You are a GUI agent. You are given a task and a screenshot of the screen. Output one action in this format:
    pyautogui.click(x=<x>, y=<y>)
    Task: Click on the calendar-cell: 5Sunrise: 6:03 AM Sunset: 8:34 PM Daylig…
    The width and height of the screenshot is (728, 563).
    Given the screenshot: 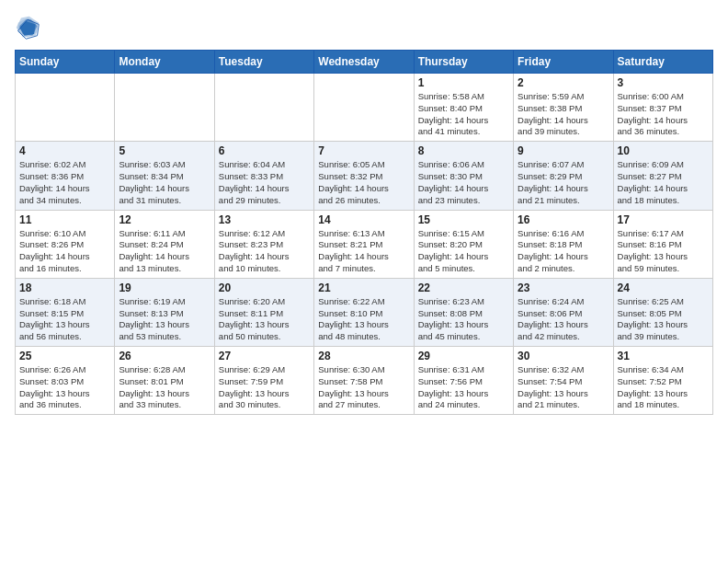 What is the action you would take?
    pyautogui.click(x=165, y=176)
    